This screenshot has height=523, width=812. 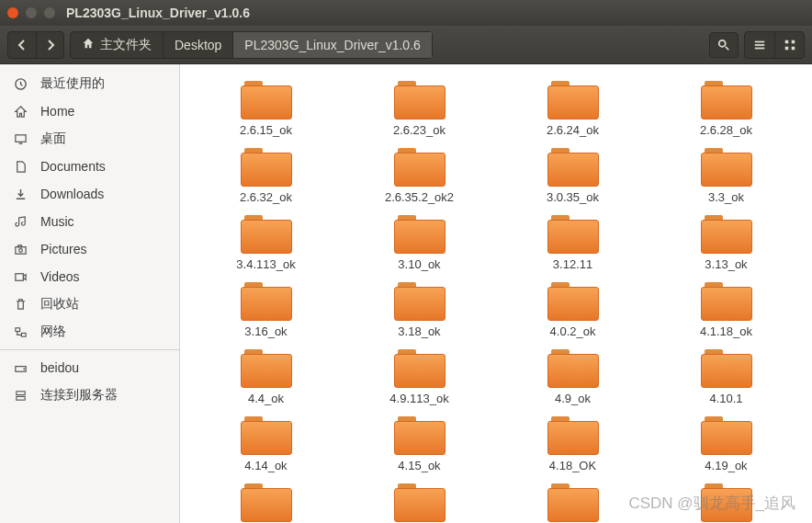 What do you see at coordinates (31, 13) in the screenshot?
I see `minimize-button` at bounding box center [31, 13].